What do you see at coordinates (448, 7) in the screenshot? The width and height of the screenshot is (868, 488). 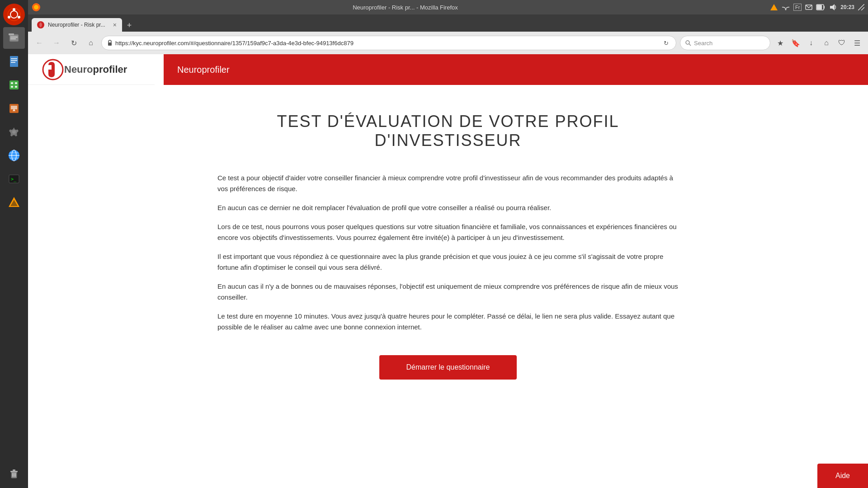 I see `title-bar: Neuroprofiler - Risk pr... - Mozilla Fir…` at bounding box center [448, 7].